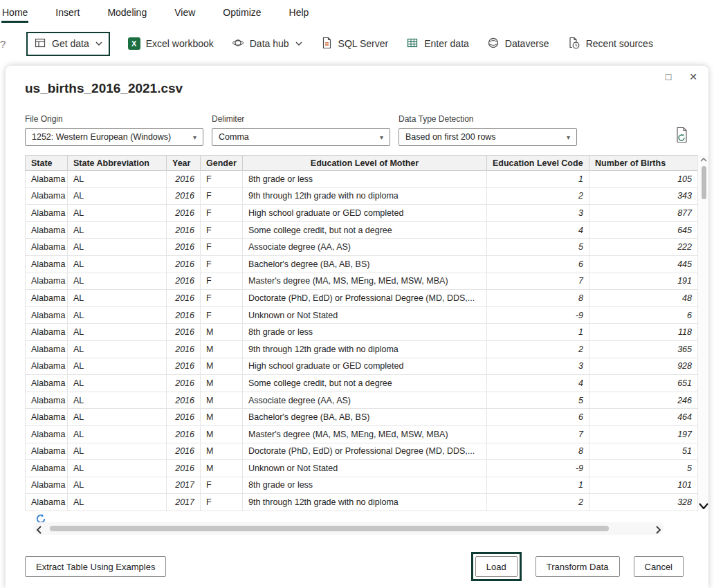  What do you see at coordinates (497, 567) in the screenshot?
I see `load-button: Load` at bounding box center [497, 567].